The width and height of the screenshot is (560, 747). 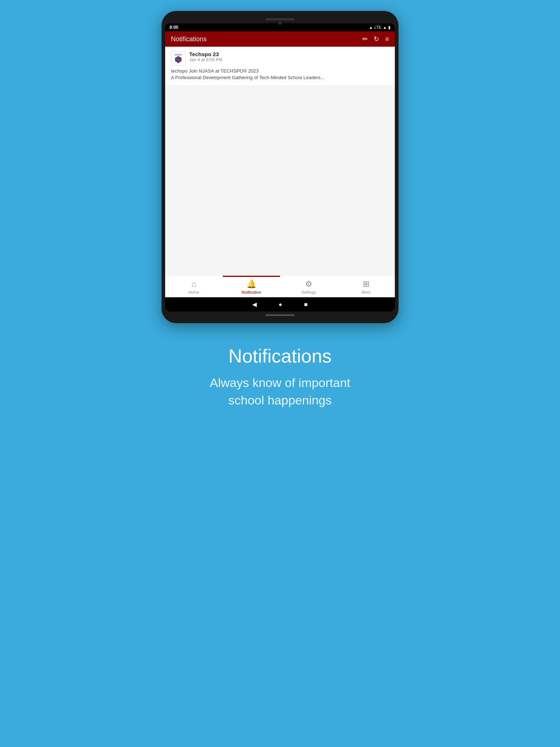 I want to click on tablet-top-bar, so click(x=280, y=19).